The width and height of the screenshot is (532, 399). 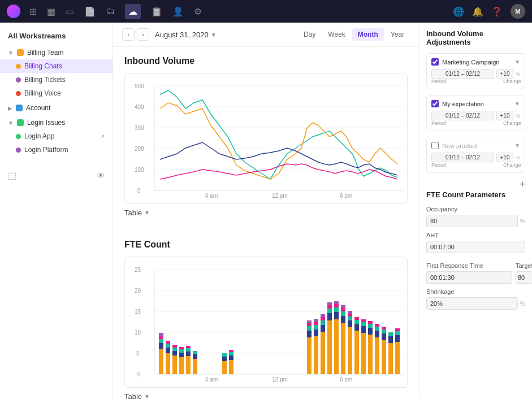 What do you see at coordinates (512, 123) in the screenshot?
I see `adj-expectation-change-label: Change` at bounding box center [512, 123].